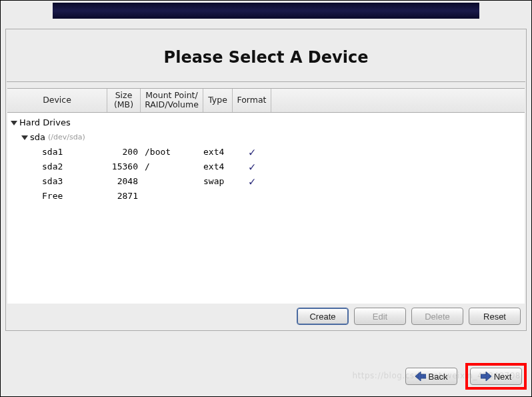  Describe the element at coordinates (503, 376) in the screenshot. I see `next-label: Next` at that location.